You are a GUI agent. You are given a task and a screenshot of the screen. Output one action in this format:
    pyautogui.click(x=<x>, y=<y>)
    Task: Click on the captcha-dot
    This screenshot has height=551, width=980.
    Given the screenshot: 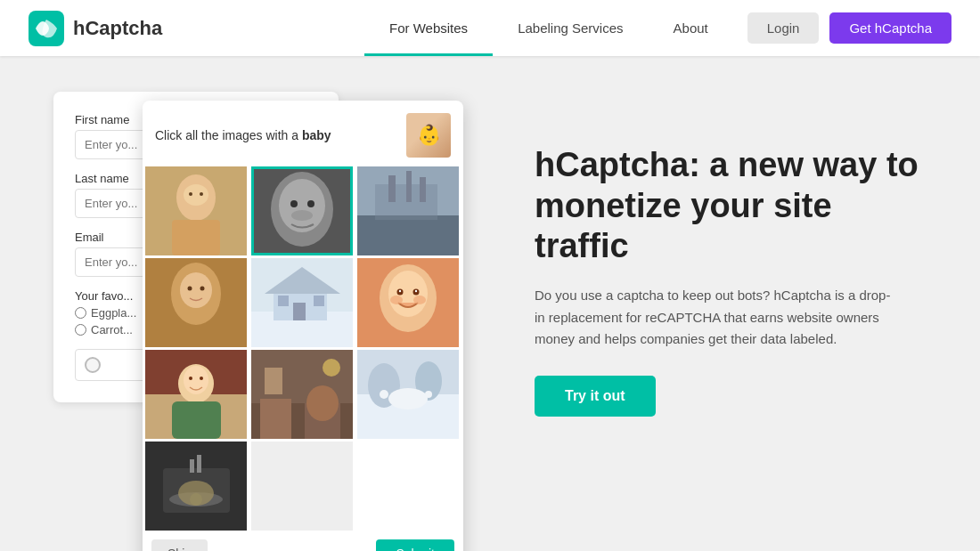 What is the action you would take?
    pyautogui.click(x=93, y=365)
    